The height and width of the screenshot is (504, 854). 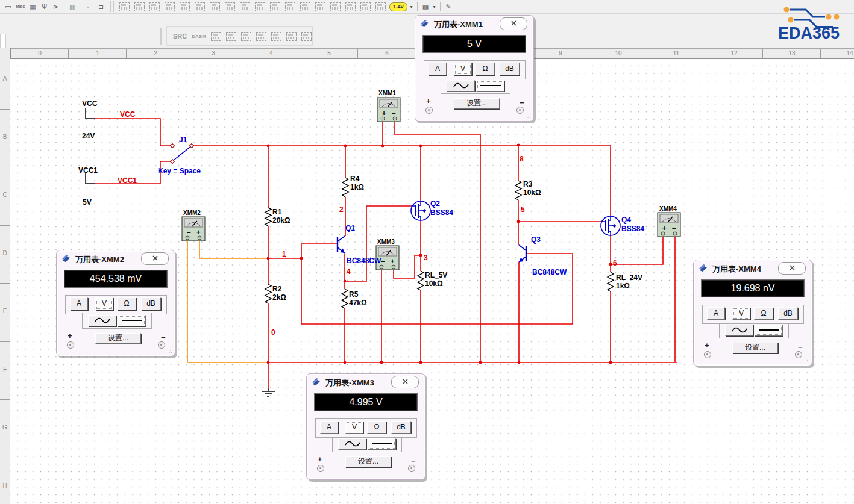 What do you see at coordinates (199, 36) in the screenshot?
I see `dasm-view-button: DASM` at bounding box center [199, 36].